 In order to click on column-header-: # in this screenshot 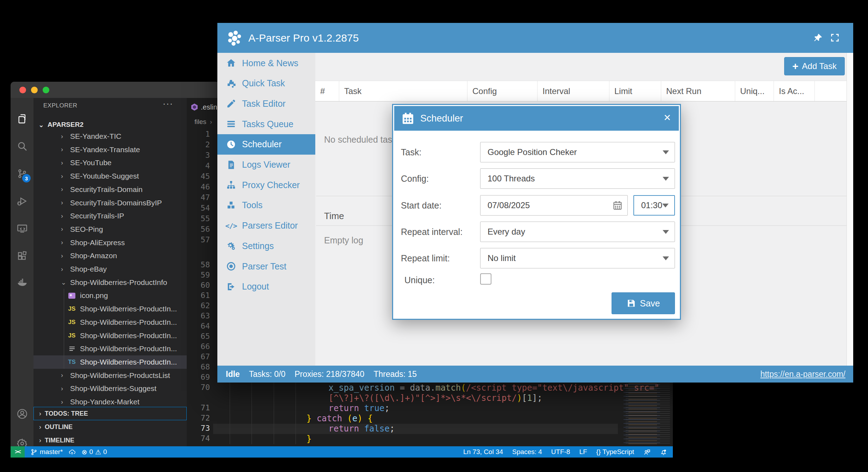, I will do `click(327, 91)`.